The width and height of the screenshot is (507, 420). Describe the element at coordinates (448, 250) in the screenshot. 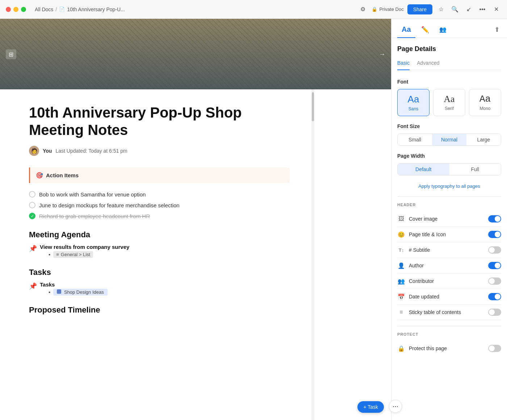

I see `subtitle-label: # Subtitle` at that location.